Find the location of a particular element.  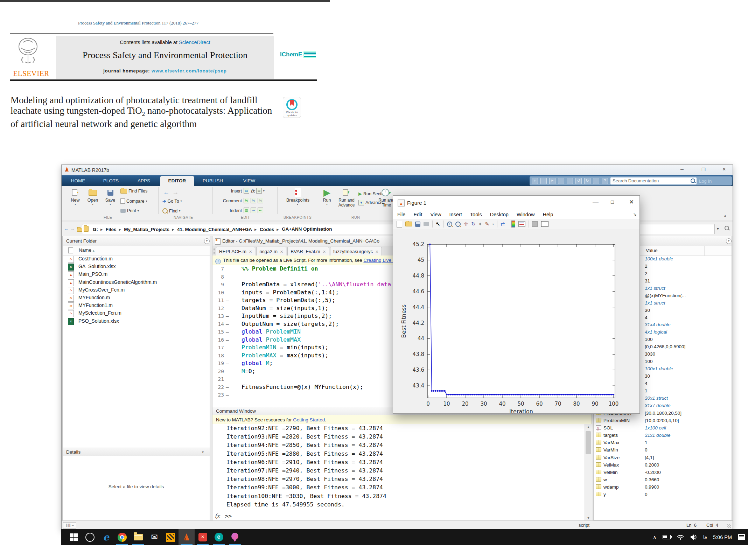

run-button: ▶Run▾ is located at coordinates (327, 197).